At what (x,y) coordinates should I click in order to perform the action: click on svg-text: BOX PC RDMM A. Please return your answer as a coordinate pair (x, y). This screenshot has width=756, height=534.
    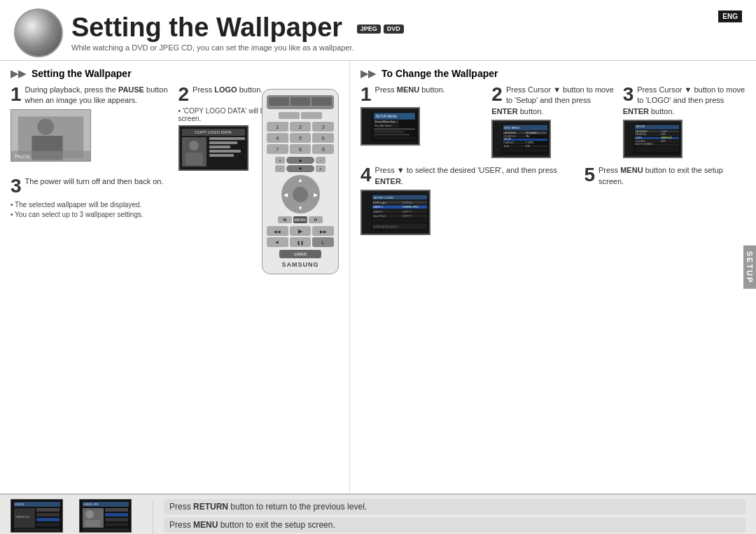
    Looking at the image, I should click on (644, 145).